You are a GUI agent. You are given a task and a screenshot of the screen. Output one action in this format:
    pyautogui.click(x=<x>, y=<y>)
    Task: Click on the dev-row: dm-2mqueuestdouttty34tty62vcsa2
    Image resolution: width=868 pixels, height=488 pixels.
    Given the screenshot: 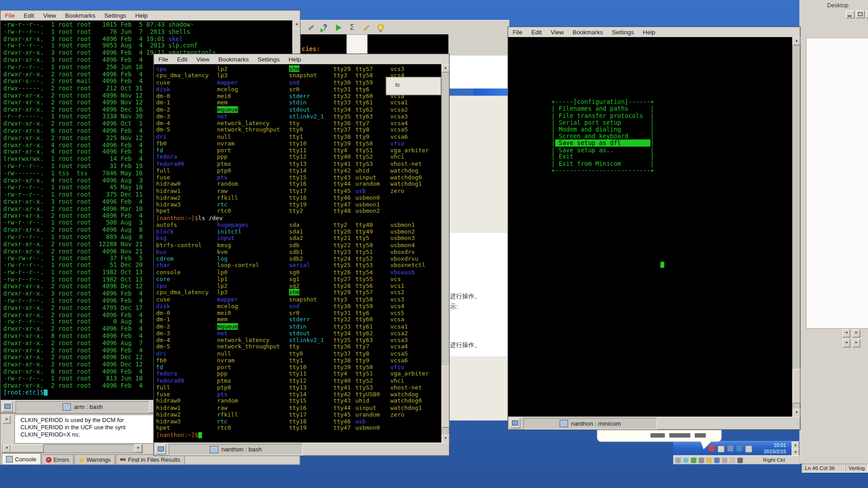 What is the action you would take?
    pyautogui.click(x=300, y=109)
    